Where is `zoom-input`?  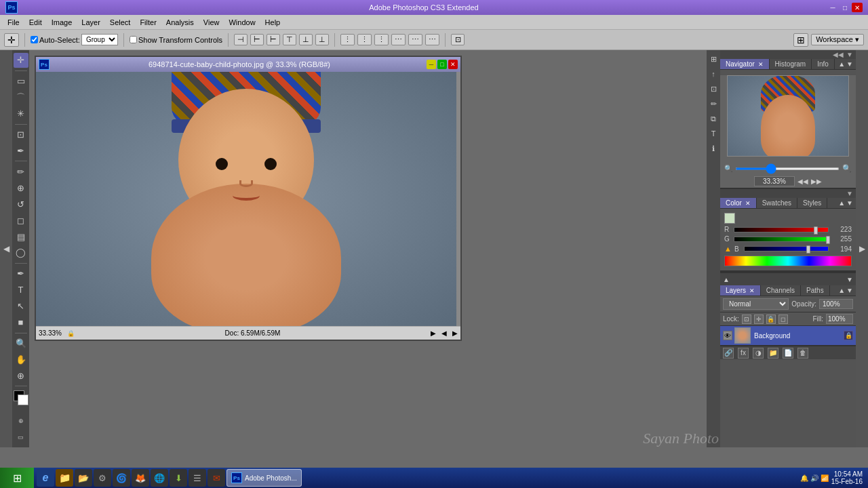 zoom-input is located at coordinates (774, 182).